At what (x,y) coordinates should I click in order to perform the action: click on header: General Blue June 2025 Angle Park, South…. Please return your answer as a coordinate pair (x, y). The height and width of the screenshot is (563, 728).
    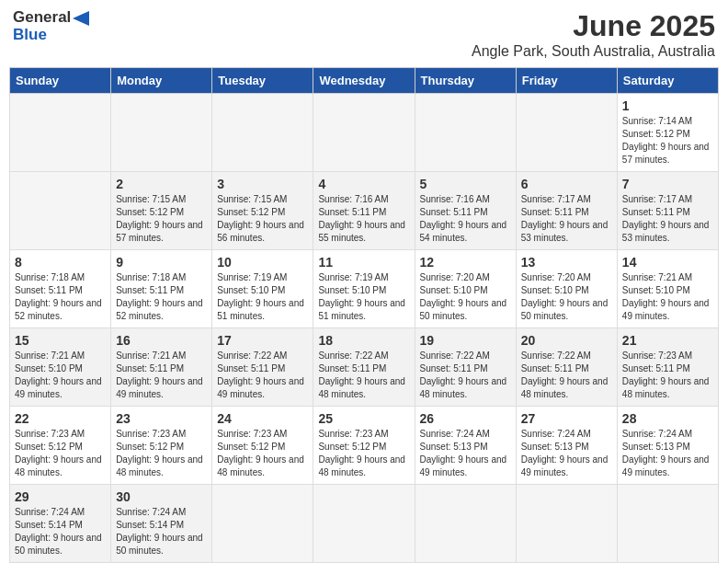
    Looking at the image, I should click on (364, 35).